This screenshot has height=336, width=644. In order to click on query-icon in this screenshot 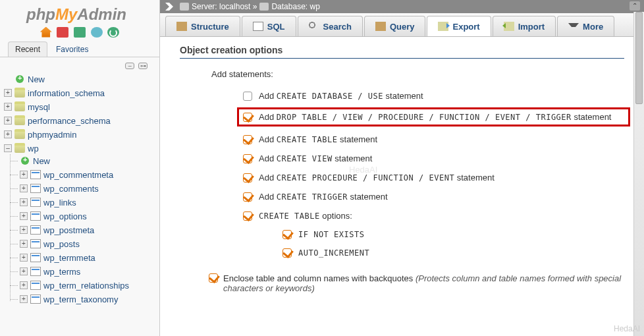, I will do `click(381, 26)`.